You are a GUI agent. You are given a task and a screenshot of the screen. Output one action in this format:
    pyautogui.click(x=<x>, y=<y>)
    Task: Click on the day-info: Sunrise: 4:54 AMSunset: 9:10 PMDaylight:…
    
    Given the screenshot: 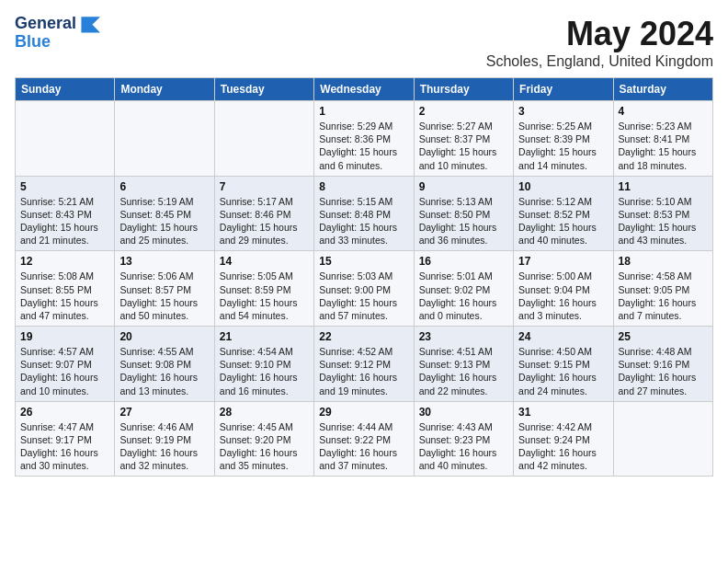 What is the action you would take?
    pyautogui.click(x=265, y=372)
    